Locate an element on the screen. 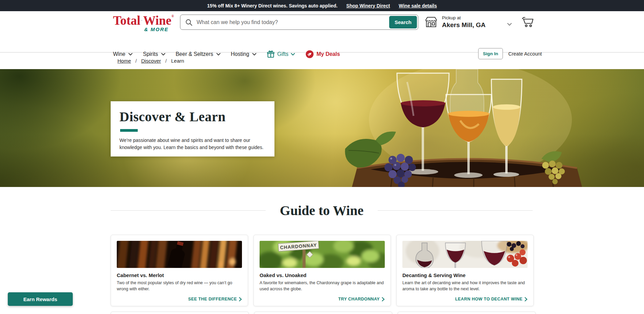 The image size is (644, 314). promo-message: 15% off Mix 8+ Winery Direct wines. Savi… is located at coordinates (272, 6).